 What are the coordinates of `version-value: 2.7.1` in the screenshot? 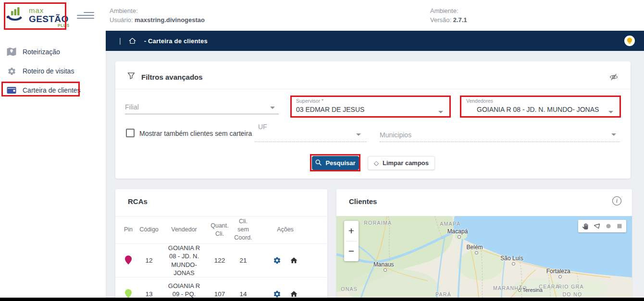 It's located at (460, 20).